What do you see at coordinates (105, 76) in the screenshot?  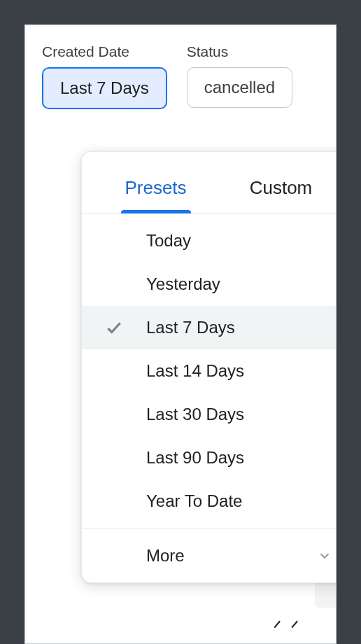 I see `filter-created-date: Created Date Last 7 Days` at bounding box center [105, 76].